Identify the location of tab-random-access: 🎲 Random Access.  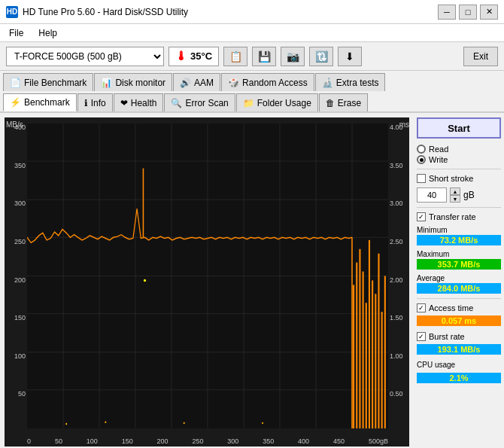
(268, 82).